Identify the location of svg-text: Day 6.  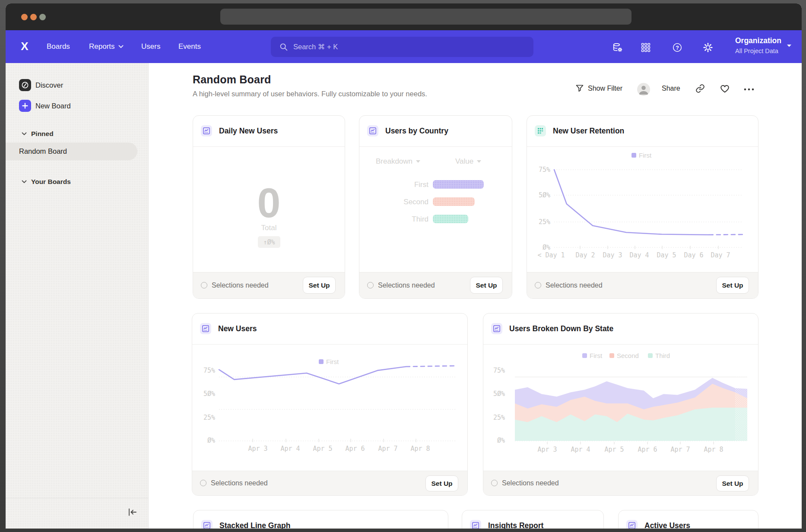
(694, 255).